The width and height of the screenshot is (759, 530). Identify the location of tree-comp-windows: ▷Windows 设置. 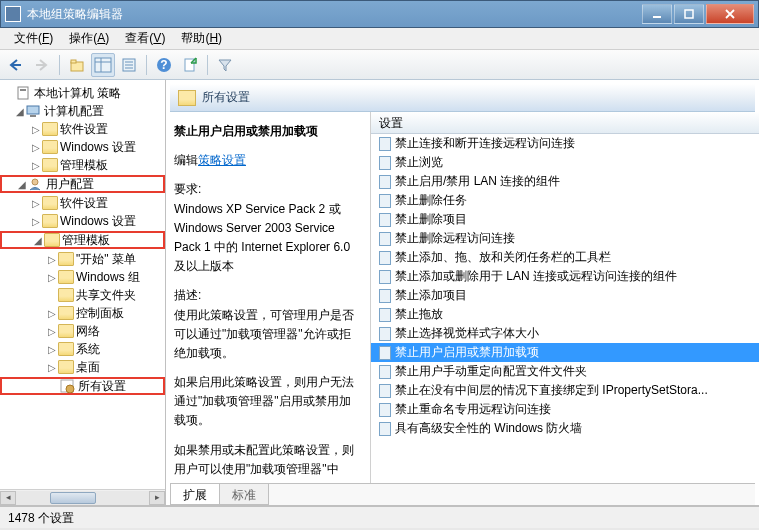
(82, 147).